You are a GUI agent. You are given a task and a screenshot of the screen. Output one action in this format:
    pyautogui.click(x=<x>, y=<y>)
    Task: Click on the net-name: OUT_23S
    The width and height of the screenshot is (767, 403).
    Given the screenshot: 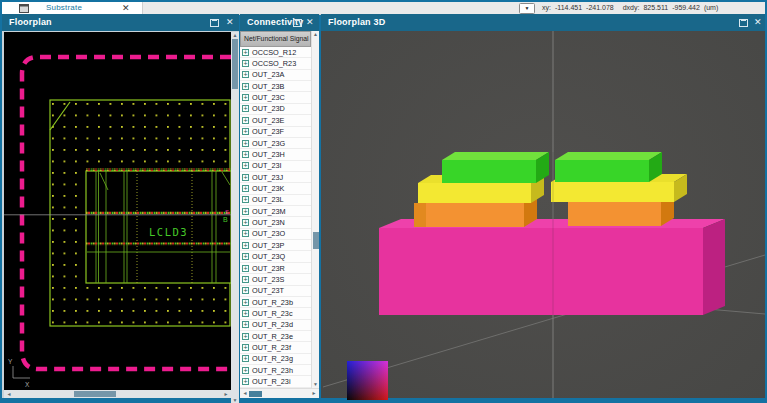 What is the action you would take?
    pyautogui.click(x=268, y=280)
    